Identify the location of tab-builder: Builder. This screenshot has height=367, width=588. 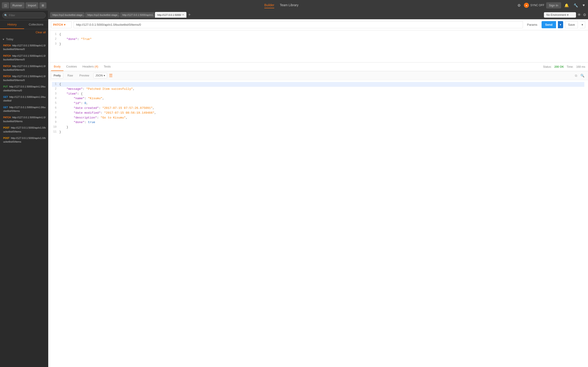
(269, 5).